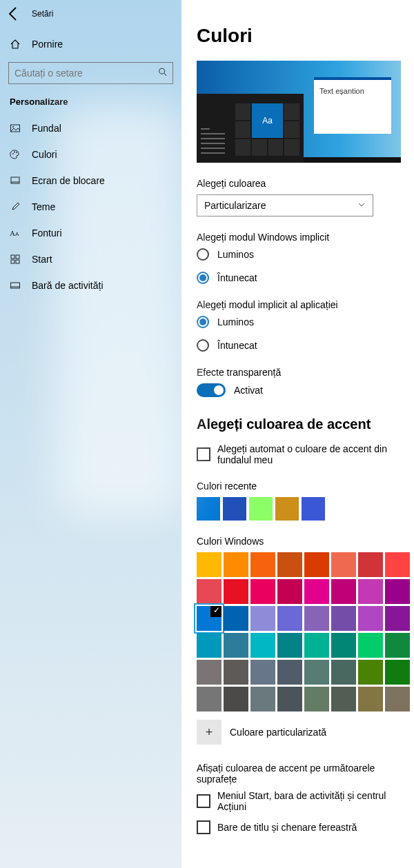 This screenshot has height=868, width=414. Describe the element at coordinates (209, 732) in the screenshot. I see `custom-color-button: +` at that location.